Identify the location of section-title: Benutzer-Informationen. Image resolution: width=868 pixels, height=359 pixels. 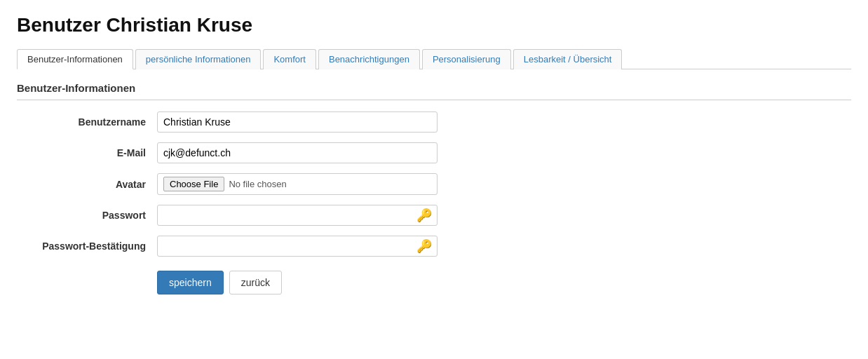
(434, 91).